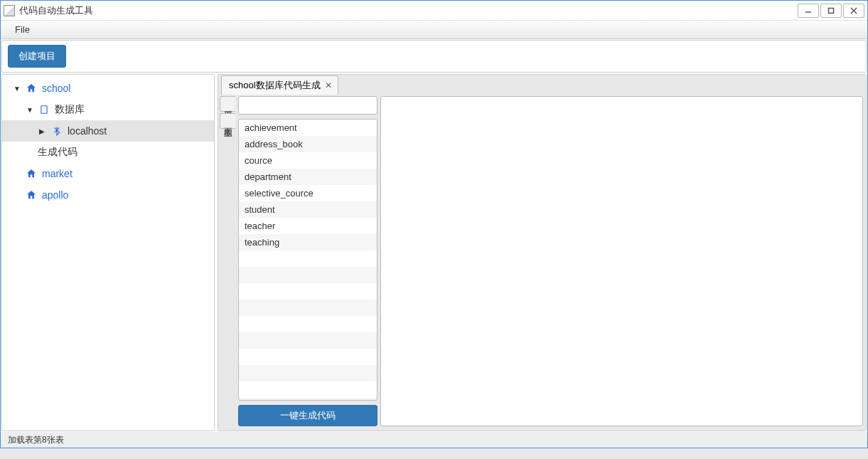 This screenshot has height=459, width=868. I want to click on table-row: teacher, so click(308, 226).